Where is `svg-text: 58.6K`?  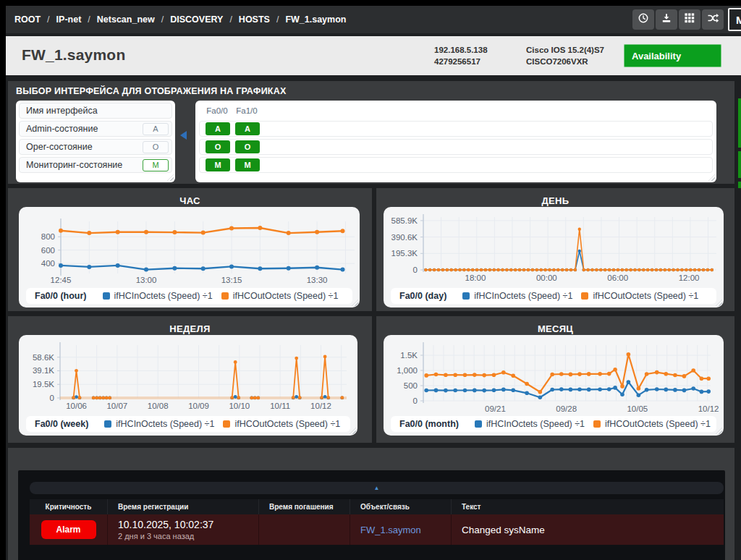 svg-text: 58.6K is located at coordinates (43, 357).